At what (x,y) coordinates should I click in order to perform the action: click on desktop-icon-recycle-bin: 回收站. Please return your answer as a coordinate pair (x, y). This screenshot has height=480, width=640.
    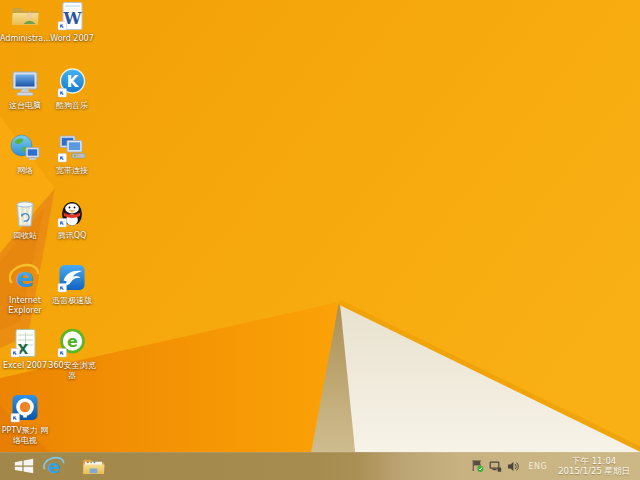
    Looking at the image, I should click on (25, 219).